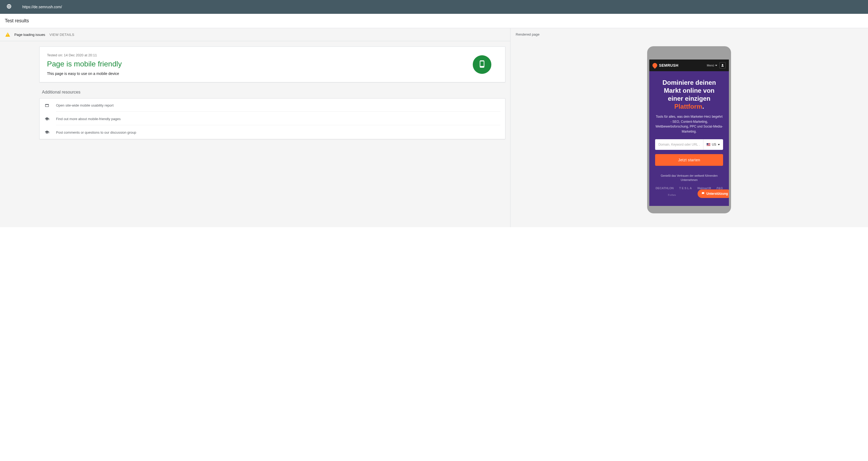 This screenshot has height=461, width=868. Describe the element at coordinates (482, 65) in the screenshot. I see `mobile-friendly-badge` at that location.